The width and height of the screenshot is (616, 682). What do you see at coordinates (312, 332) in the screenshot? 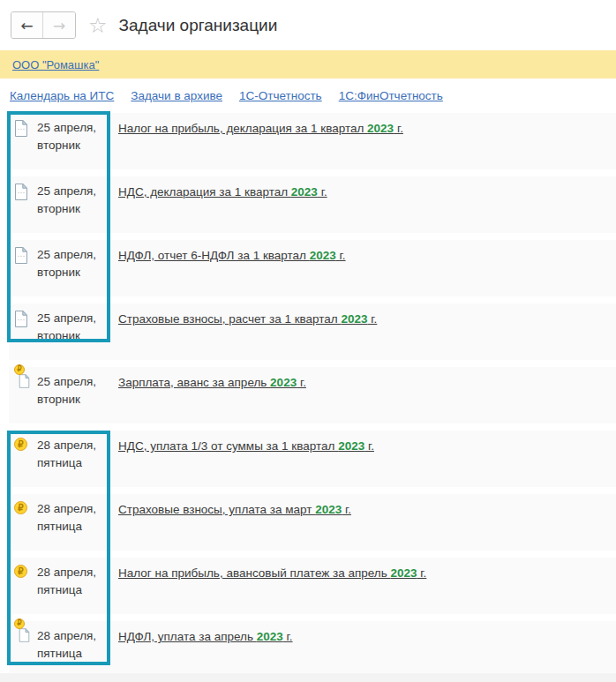
I see `task-row: 25 апреля,вторник Страховые взносы, расч…` at bounding box center [312, 332].